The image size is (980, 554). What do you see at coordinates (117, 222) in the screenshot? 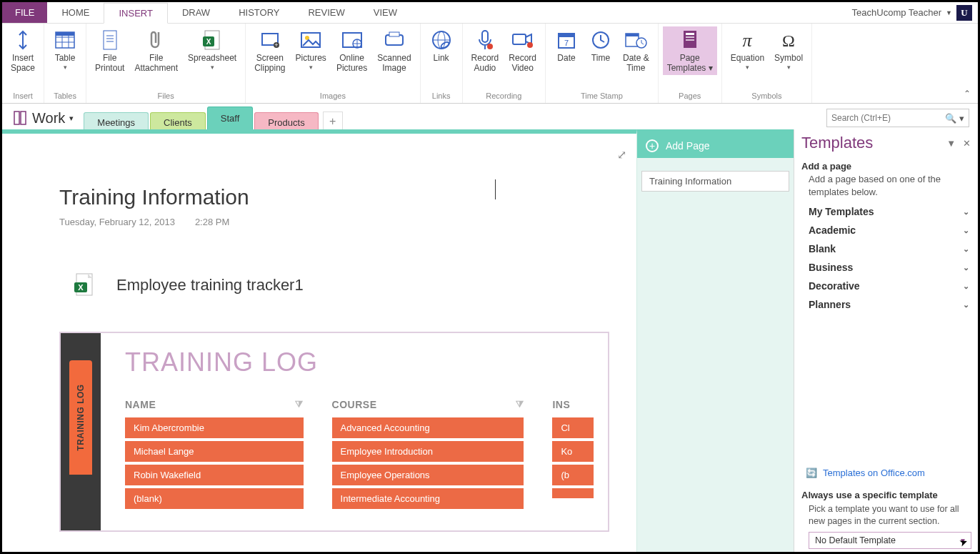
I see `page-date: Tuesday, February 12, 2013` at bounding box center [117, 222].